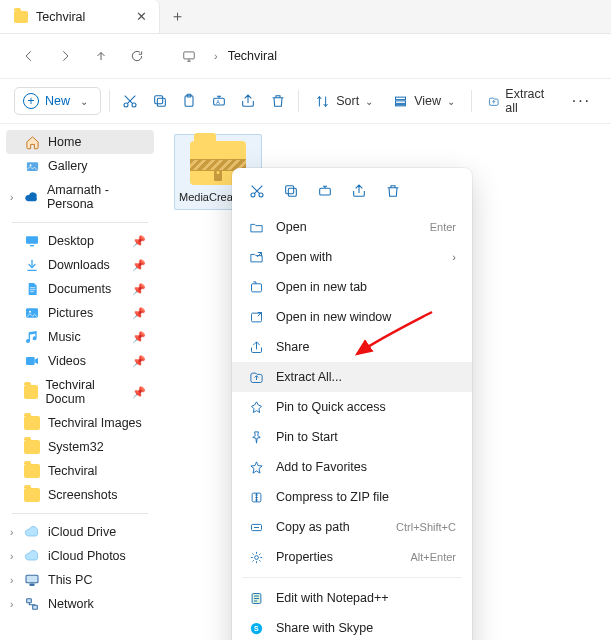  I want to click on ctx-delete-button, so click(393, 191).